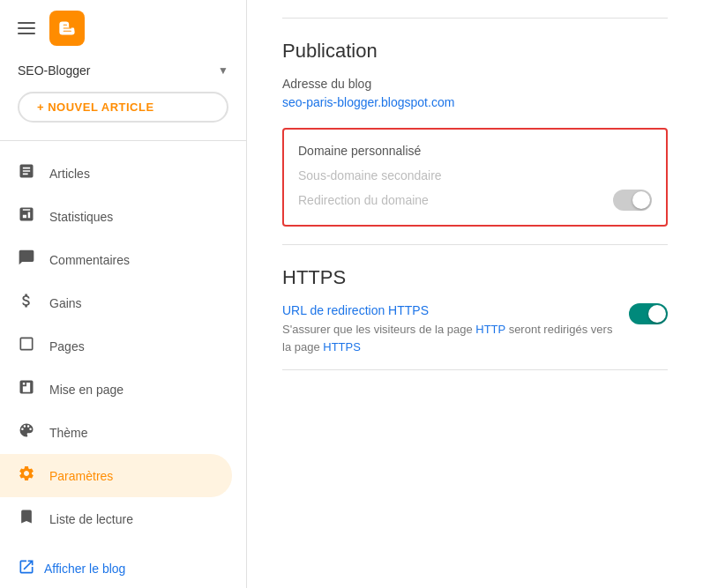 This screenshot has height=588, width=703. I want to click on redirect-domain-toggle, so click(632, 200).